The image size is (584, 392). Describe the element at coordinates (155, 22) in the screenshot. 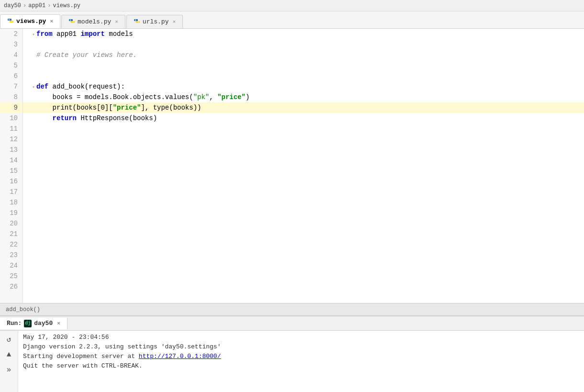

I see `tab-urls: urls.py ×` at that location.